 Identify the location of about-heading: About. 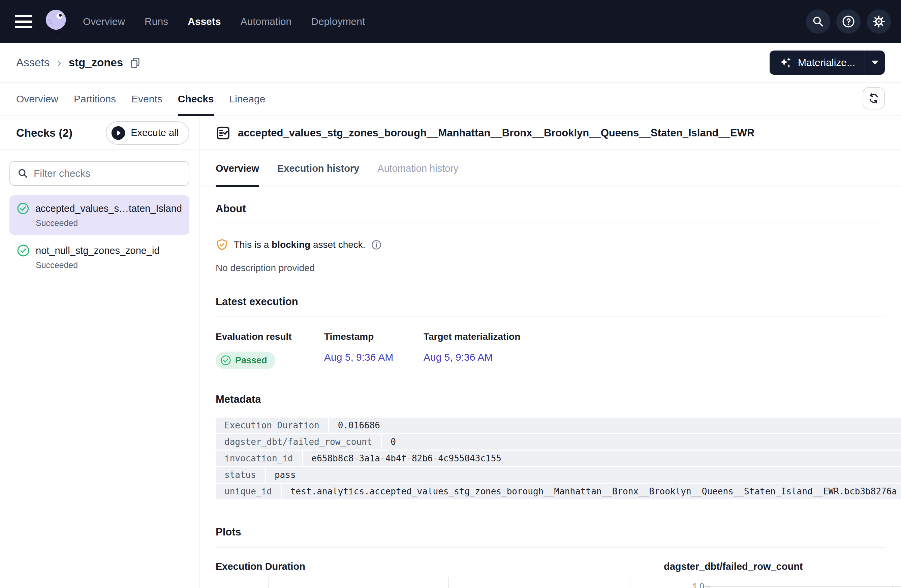
(550, 213).